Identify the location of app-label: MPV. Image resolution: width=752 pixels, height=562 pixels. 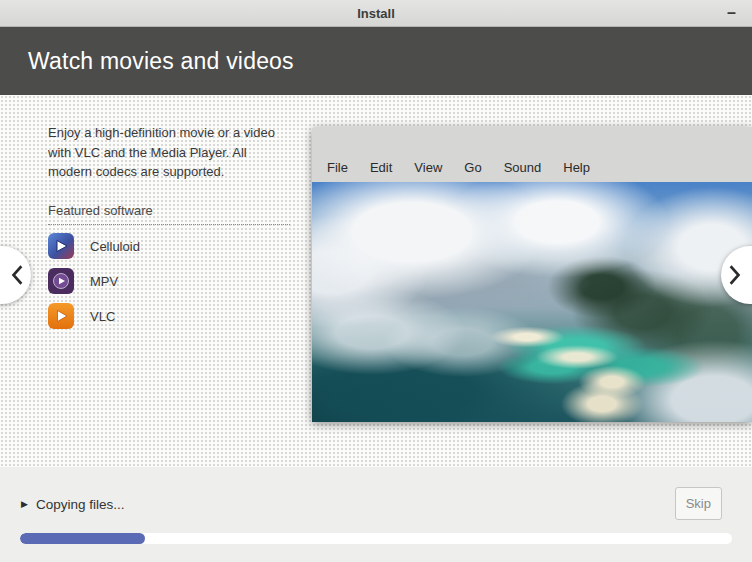
(104, 282).